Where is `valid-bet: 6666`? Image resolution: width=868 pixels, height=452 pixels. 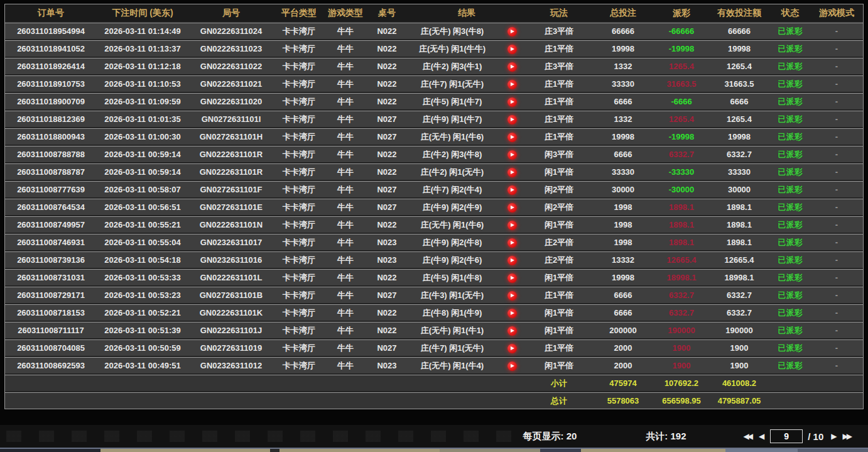 valid-bet: 6666 is located at coordinates (739, 102).